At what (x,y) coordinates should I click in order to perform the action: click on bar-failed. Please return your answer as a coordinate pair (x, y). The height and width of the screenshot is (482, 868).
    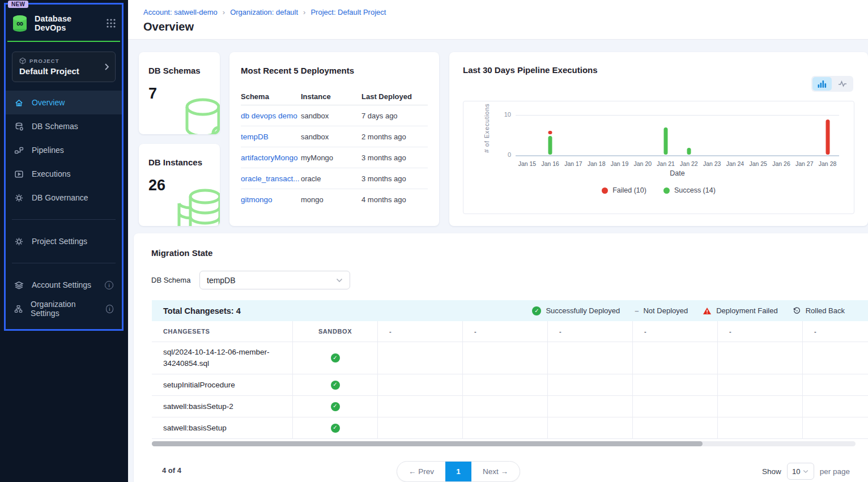
    Looking at the image, I should click on (827, 137).